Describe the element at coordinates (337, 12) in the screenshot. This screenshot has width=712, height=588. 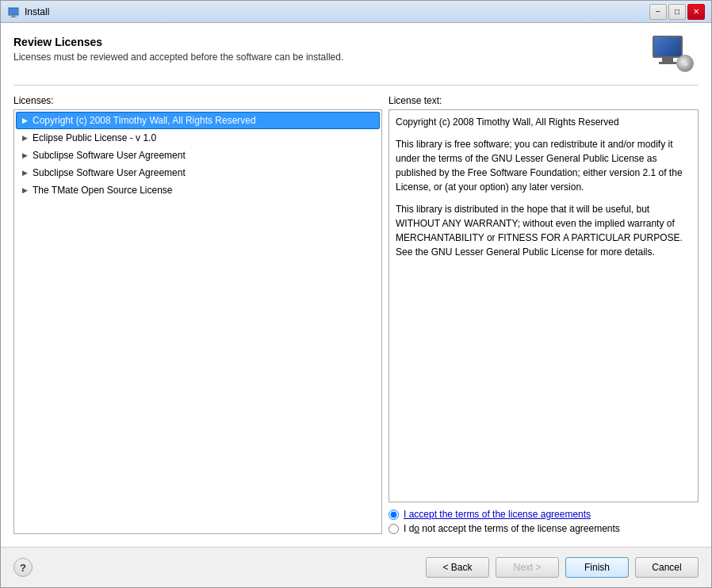
I see `window-title: Install` at that location.